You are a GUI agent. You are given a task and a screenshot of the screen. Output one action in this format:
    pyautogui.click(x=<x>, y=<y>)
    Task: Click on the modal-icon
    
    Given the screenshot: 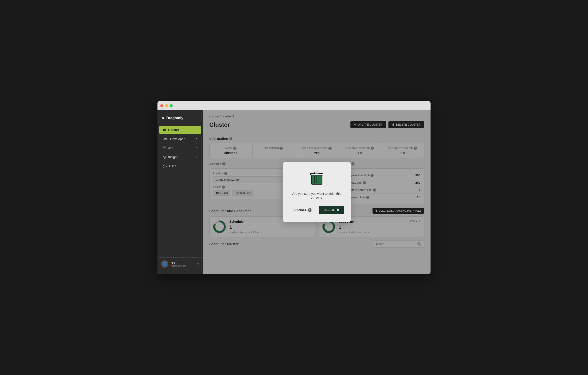 What is the action you would take?
    pyautogui.click(x=317, y=179)
    